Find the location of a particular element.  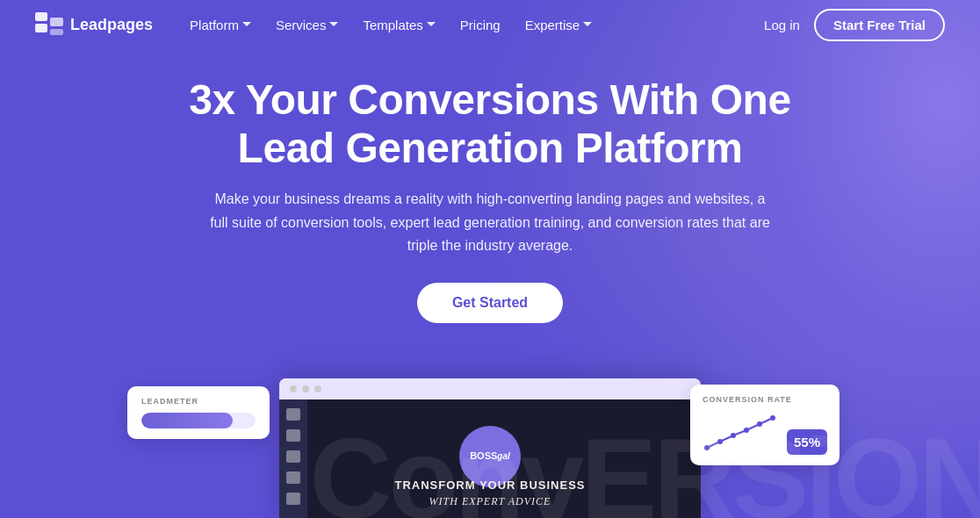

nav-right: Log in Start Free Trial is located at coordinates (854, 25).